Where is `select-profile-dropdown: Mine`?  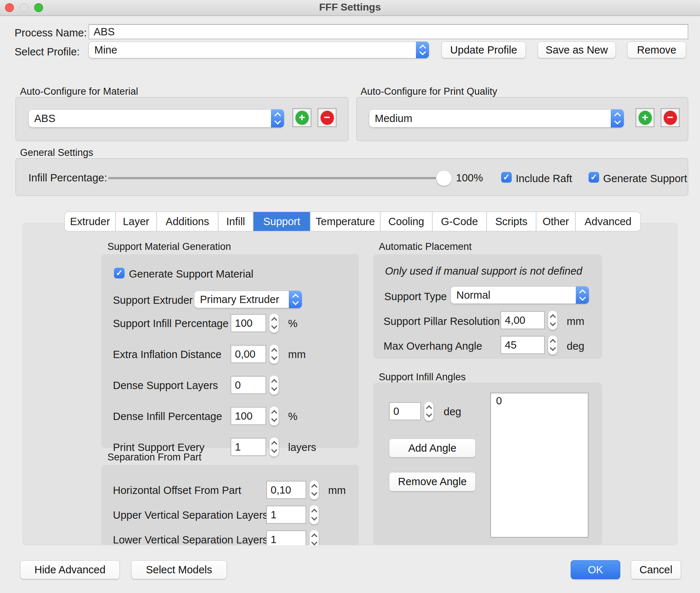
select-profile-dropdown: Mine is located at coordinates (259, 50).